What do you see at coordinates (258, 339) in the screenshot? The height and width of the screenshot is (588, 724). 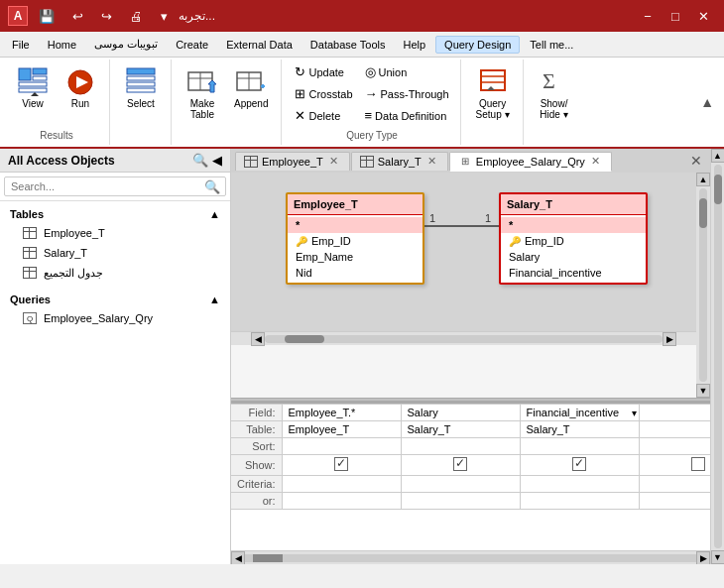 I see `scroll-left-btn: ◀` at bounding box center [258, 339].